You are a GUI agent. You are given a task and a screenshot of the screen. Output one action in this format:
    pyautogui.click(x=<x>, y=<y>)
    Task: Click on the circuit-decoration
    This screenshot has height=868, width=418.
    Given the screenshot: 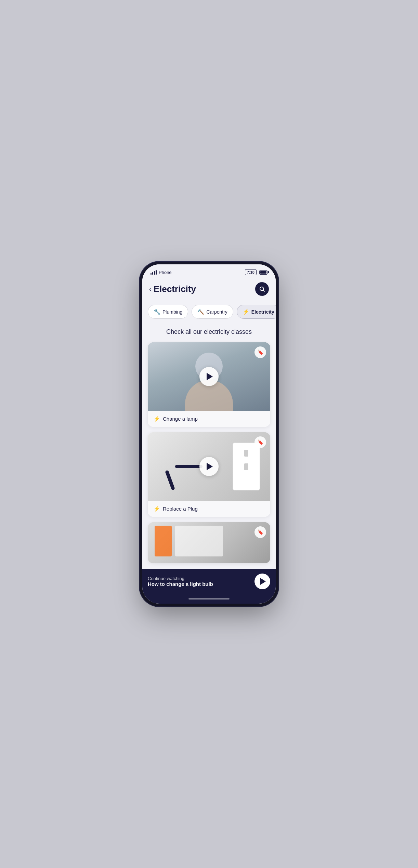 What is the action you would take?
    pyautogui.click(x=163, y=541)
    